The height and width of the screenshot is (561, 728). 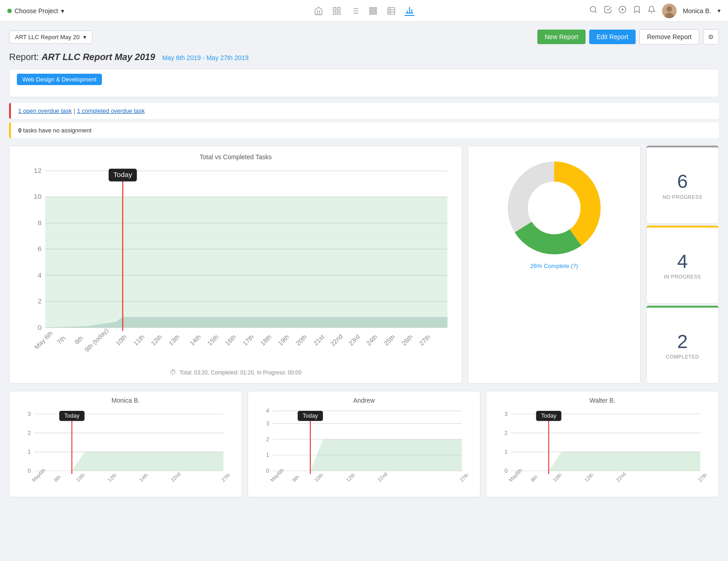 I want to click on andrew-chart-svg: 0 1 2 3 4 Today May6th 8th 10th 12th 22n…, so click(x=364, y=449).